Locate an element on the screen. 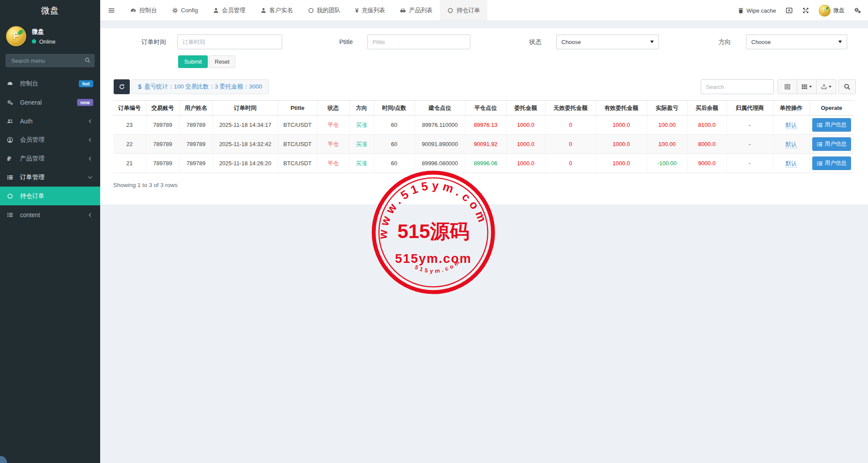 The image size is (868, 463). status-select: Choose is located at coordinates (608, 42).